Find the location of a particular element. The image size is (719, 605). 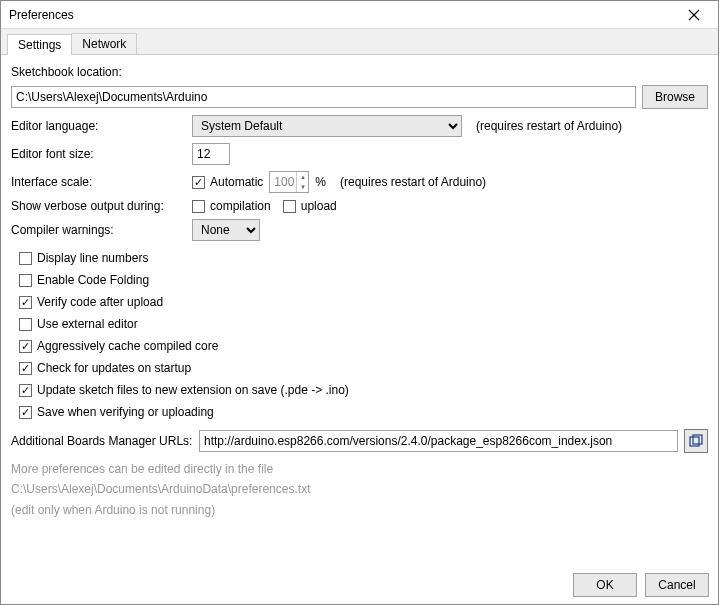

percent-label: % is located at coordinates (320, 182).